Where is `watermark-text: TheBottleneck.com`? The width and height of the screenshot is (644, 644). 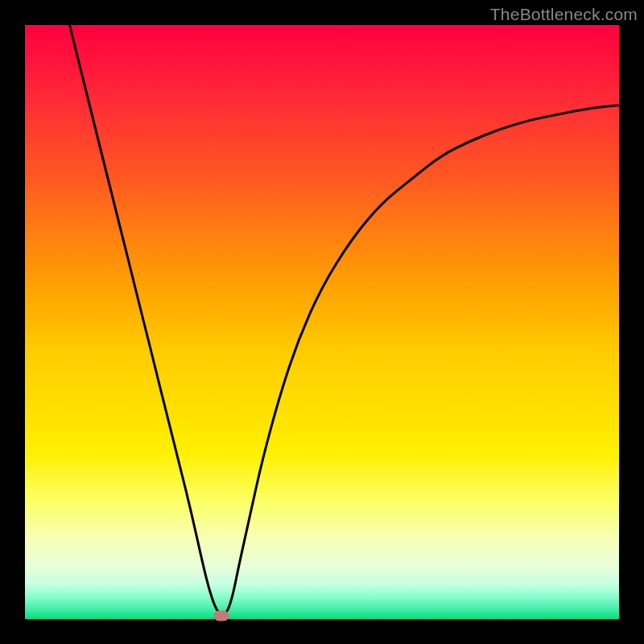
watermark-text: TheBottleneck.com is located at coordinates (564, 14).